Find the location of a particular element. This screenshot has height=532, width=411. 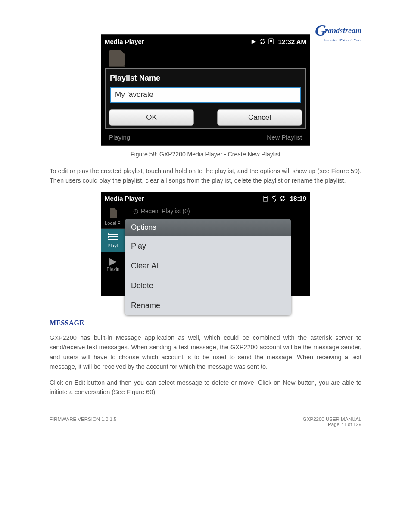

bottom-tab-new-playlist: New Playlist is located at coordinates (284, 137).